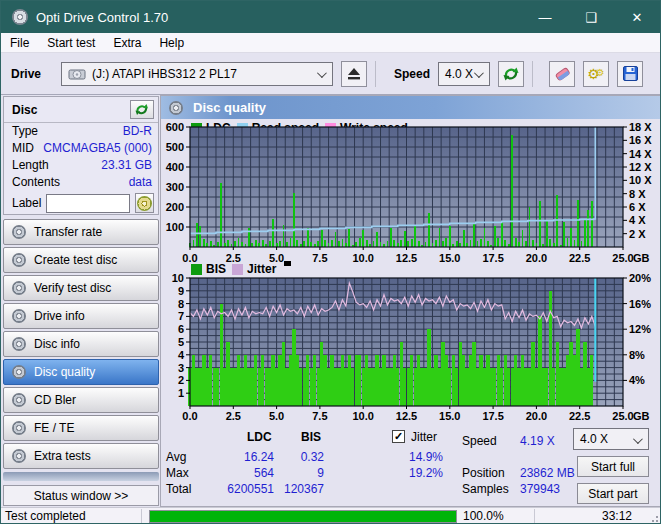 This screenshot has height=524, width=661. What do you see at coordinates (81, 260) in the screenshot?
I see `sidebar-item-create-test-disc: Create test disc` at bounding box center [81, 260].